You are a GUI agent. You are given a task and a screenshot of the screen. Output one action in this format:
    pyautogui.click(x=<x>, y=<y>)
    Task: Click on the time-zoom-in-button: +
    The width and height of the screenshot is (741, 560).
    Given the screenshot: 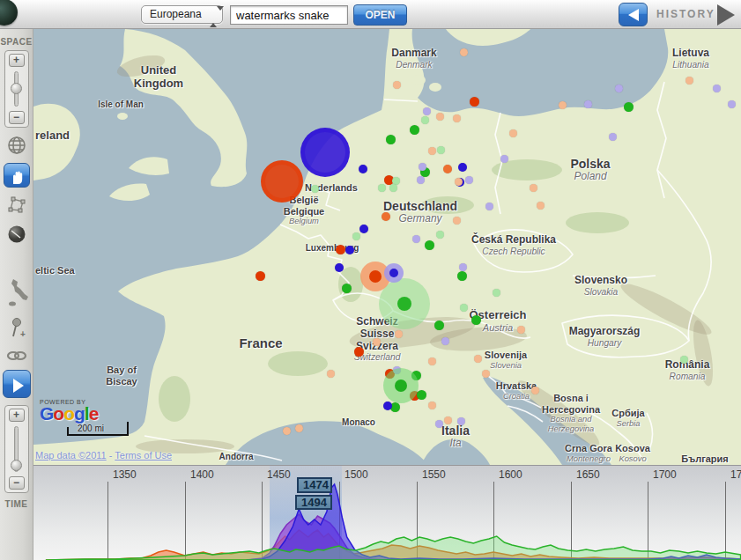 What is the action you would take?
    pyautogui.click(x=17, y=416)
    